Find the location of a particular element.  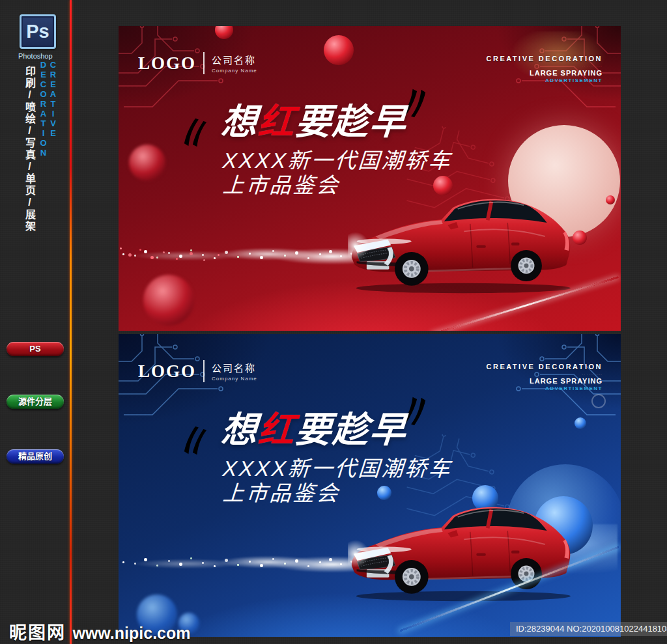

watermark-site-url: www.nipic.com is located at coordinates (132, 633).